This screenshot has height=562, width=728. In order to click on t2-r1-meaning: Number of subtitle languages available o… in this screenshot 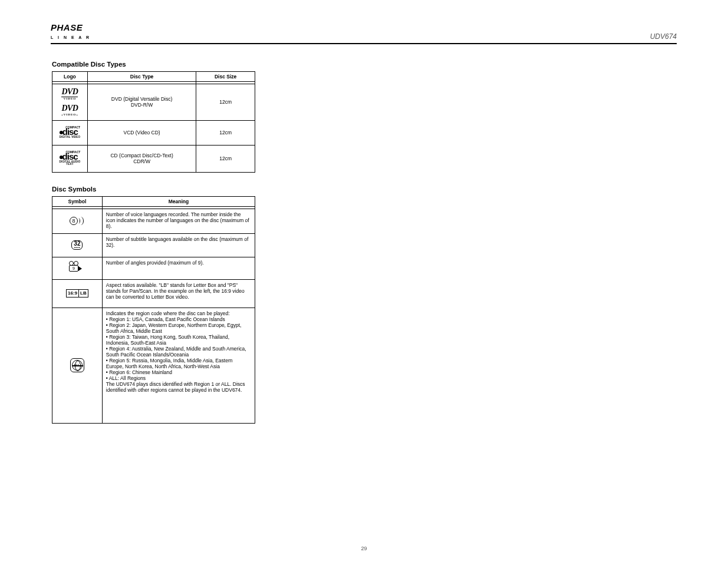, I will do `click(178, 245)`.